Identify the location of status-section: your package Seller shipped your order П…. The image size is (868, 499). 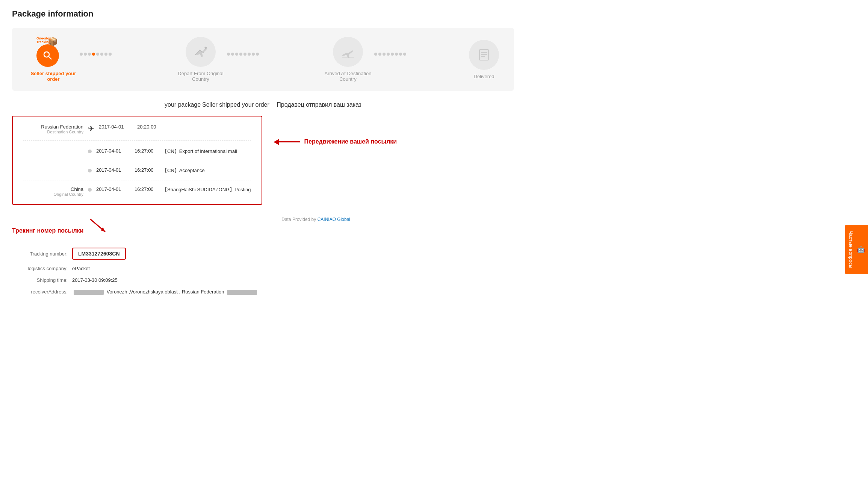
(263, 105).